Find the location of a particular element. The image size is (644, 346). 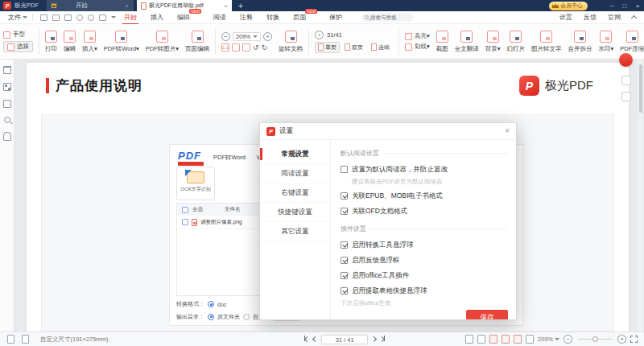

pdf-to-word-button: PDF转Word▾ is located at coordinates (122, 42).